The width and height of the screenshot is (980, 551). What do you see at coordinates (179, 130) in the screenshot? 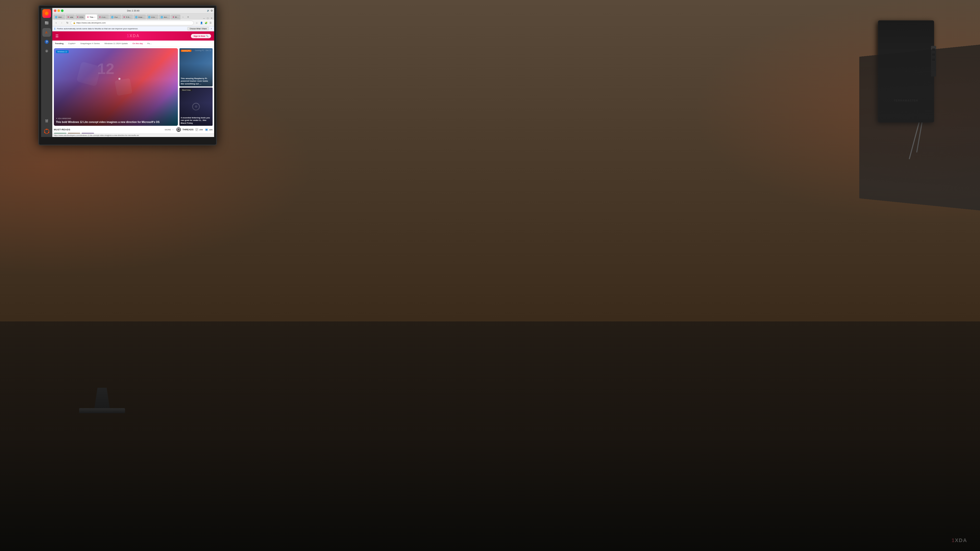
I see `chat-icon` at bounding box center [179, 130].